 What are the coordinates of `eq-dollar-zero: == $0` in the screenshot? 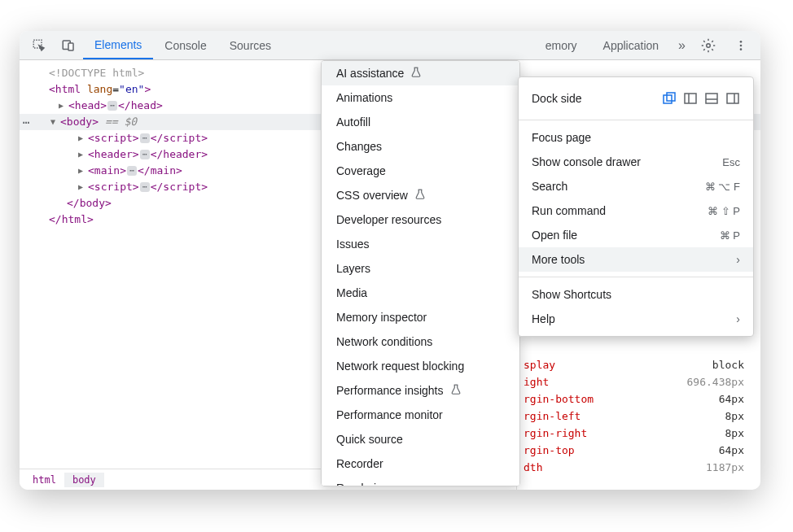 It's located at (120, 122).